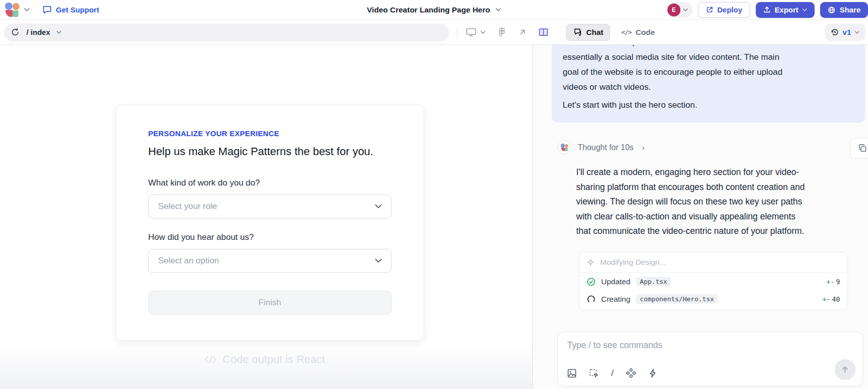 This screenshot has height=389, width=868. What do you see at coordinates (270, 303) in the screenshot?
I see `finish-button: Finish` at bounding box center [270, 303].